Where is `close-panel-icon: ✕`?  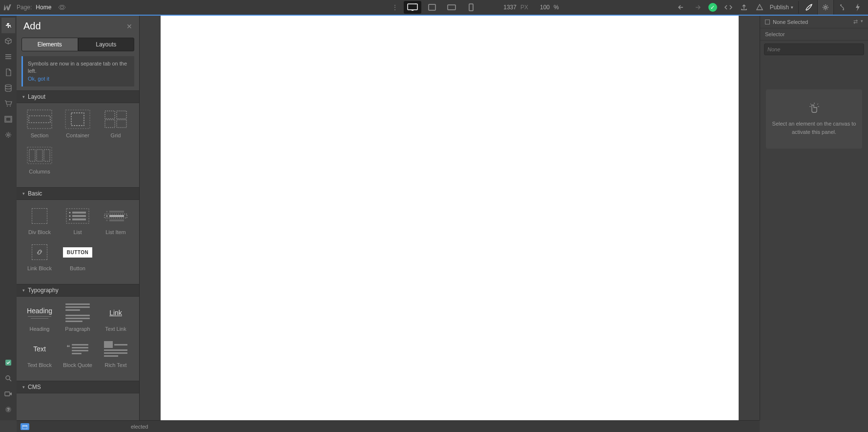 close-panel-icon: ✕ is located at coordinates (129, 26).